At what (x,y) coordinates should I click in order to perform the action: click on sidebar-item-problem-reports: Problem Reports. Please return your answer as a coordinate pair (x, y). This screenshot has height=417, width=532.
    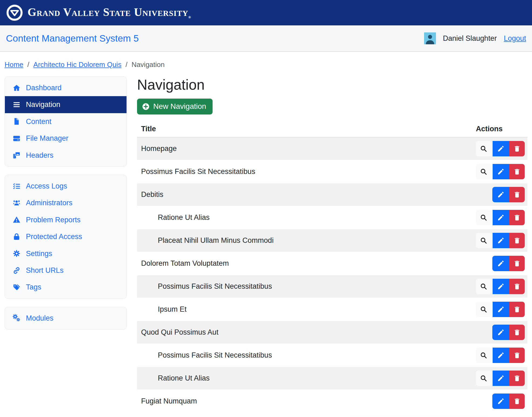
    Looking at the image, I should click on (66, 220).